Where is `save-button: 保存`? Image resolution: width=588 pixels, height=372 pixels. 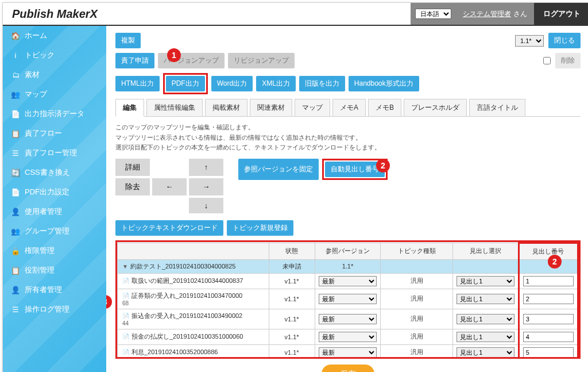
save-button: 保存 is located at coordinates (348, 368).